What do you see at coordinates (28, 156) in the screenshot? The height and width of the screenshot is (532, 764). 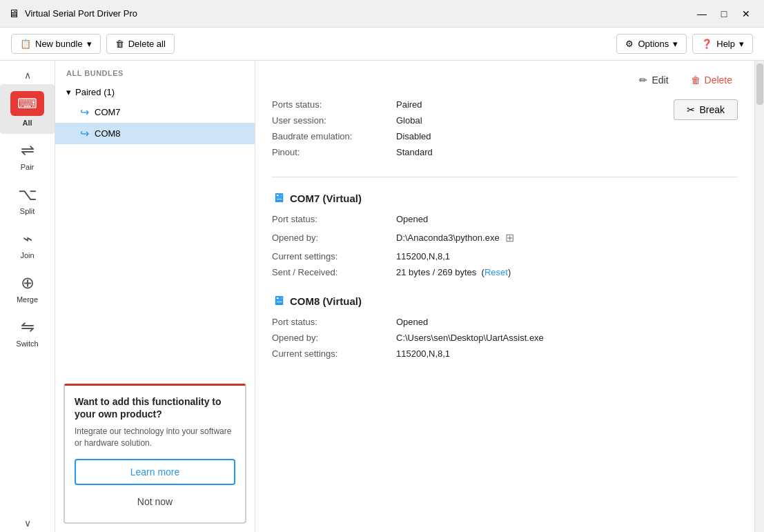 I see `sidebar-item-pair: ⇌ Pair` at bounding box center [28, 156].